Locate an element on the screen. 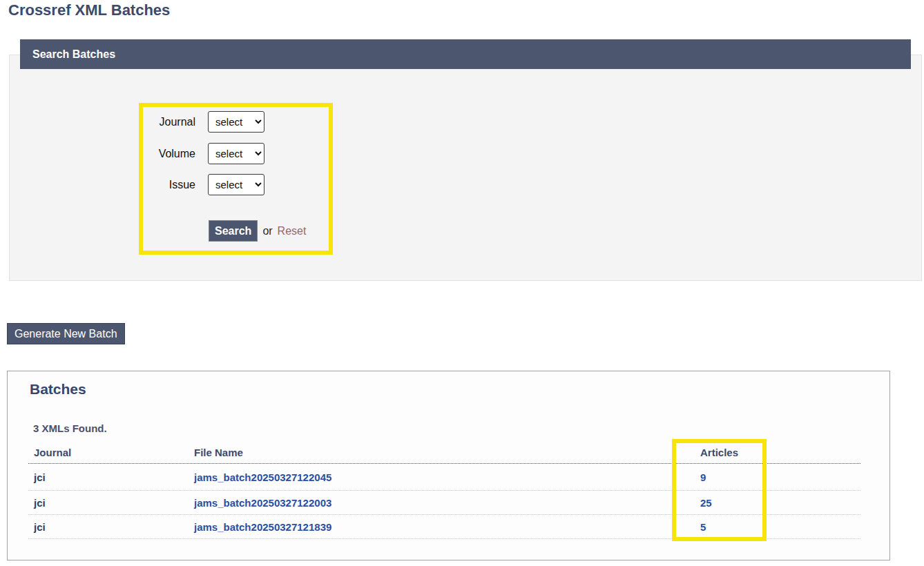  batches-table: Journal File Name Articles jci jams_batc… is located at coordinates (445, 492).